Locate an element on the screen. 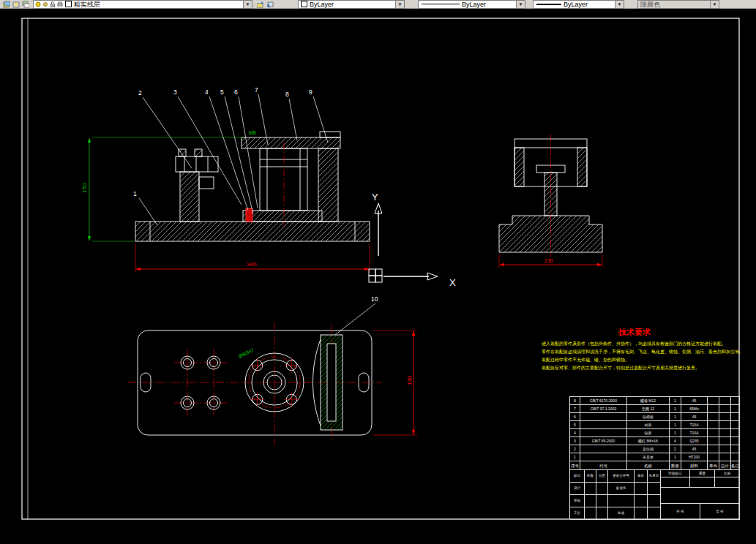 The height and width of the screenshot is (544, 756). bom-cell: 65Mn is located at coordinates (695, 409).